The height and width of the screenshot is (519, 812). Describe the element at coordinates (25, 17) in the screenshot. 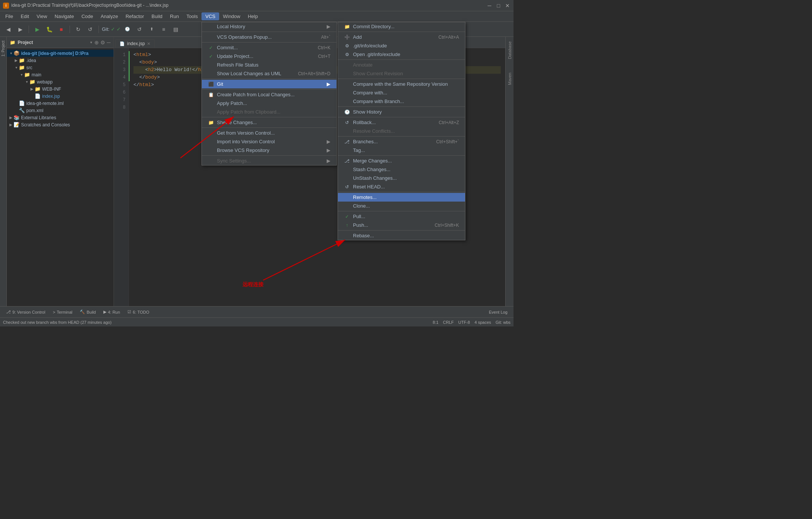

I see `menu-edit: Edit` at that location.